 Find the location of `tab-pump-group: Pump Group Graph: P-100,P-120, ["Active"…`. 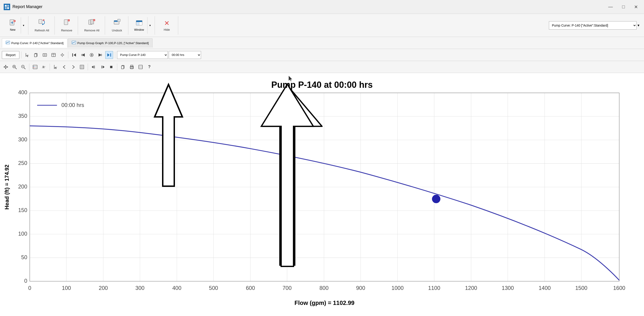

tab-pump-group: Pump Group Graph: P-100,P-120, ["Active"… is located at coordinates (110, 43).